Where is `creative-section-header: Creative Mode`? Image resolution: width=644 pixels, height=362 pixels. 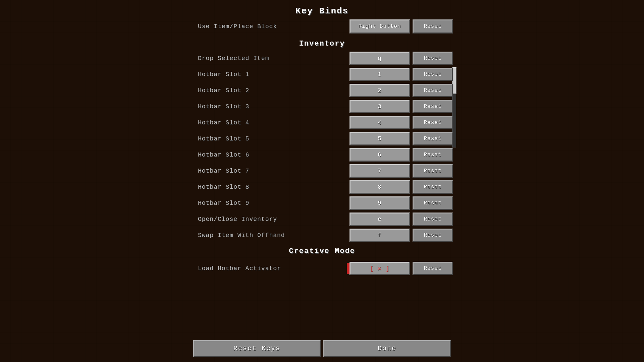 creative-section-header: Creative Mode is located at coordinates (322, 251).